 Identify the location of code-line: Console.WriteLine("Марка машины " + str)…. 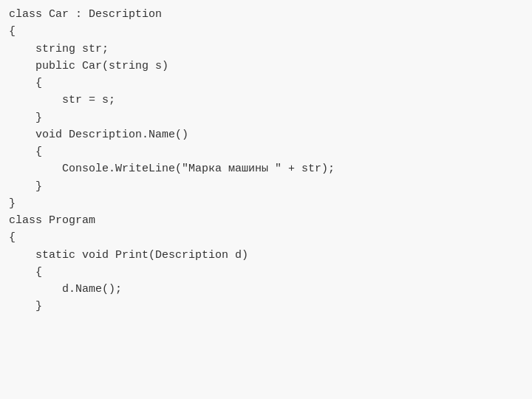
(266, 168).